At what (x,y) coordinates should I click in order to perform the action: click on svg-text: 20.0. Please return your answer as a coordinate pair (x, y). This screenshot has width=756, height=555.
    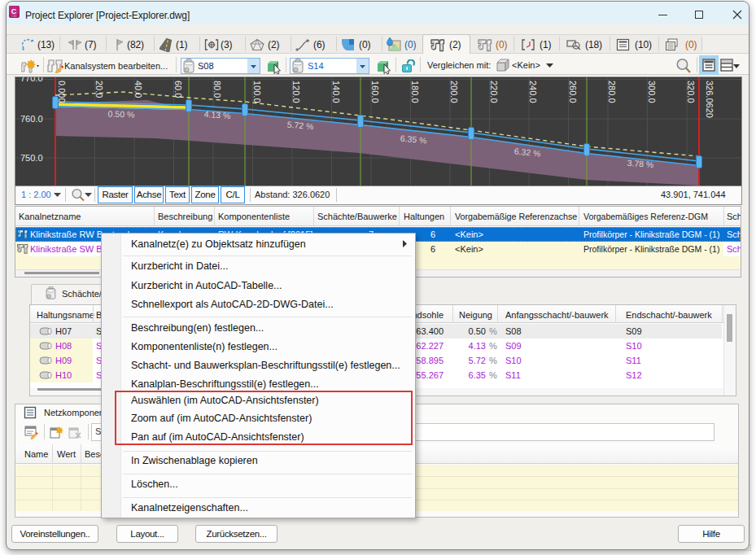
    Looking at the image, I should click on (99, 90).